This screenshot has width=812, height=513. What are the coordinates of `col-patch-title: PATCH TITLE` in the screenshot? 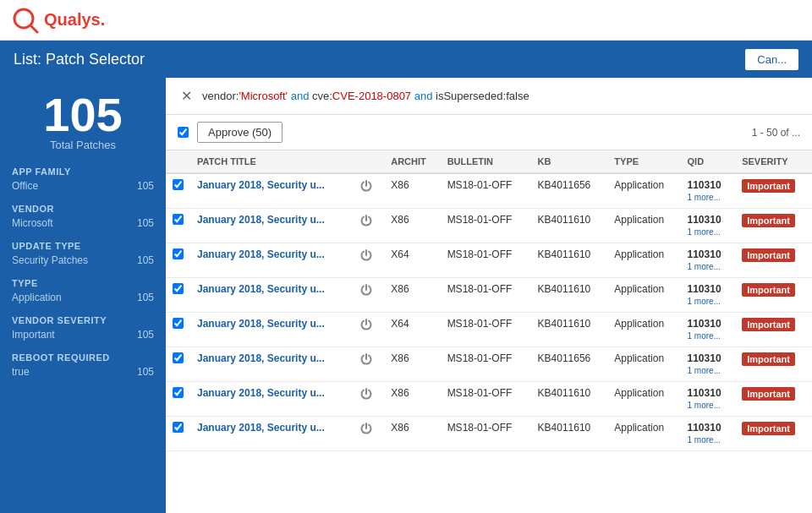 It's located at (272, 162).